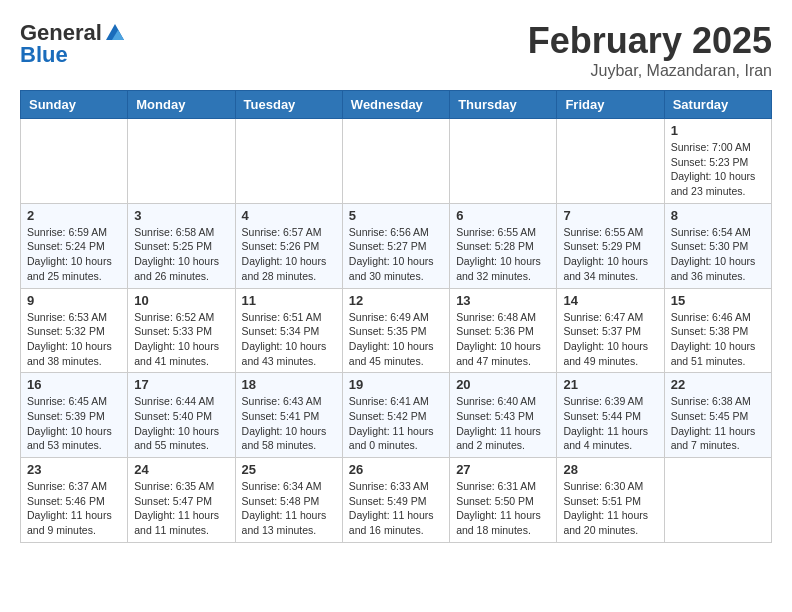 The width and height of the screenshot is (792, 612). I want to click on day-info: Sunrise: 6:49 AM Sunset: 5:35 PM Dayligh…, so click(396, 340).